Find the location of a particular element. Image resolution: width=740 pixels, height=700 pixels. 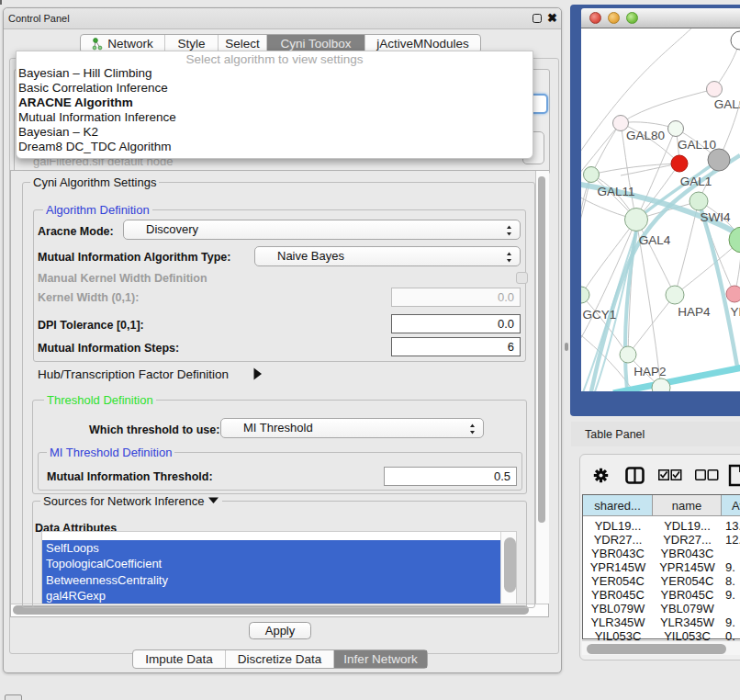

svg-text: GAL1 is located at coordinates (696, 182).